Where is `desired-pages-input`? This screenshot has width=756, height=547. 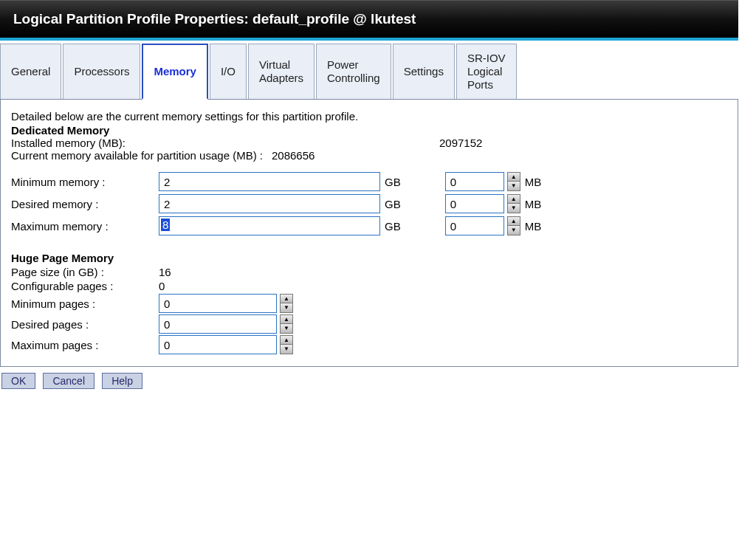
desired-pages-input is located at coordinates (218, 324).